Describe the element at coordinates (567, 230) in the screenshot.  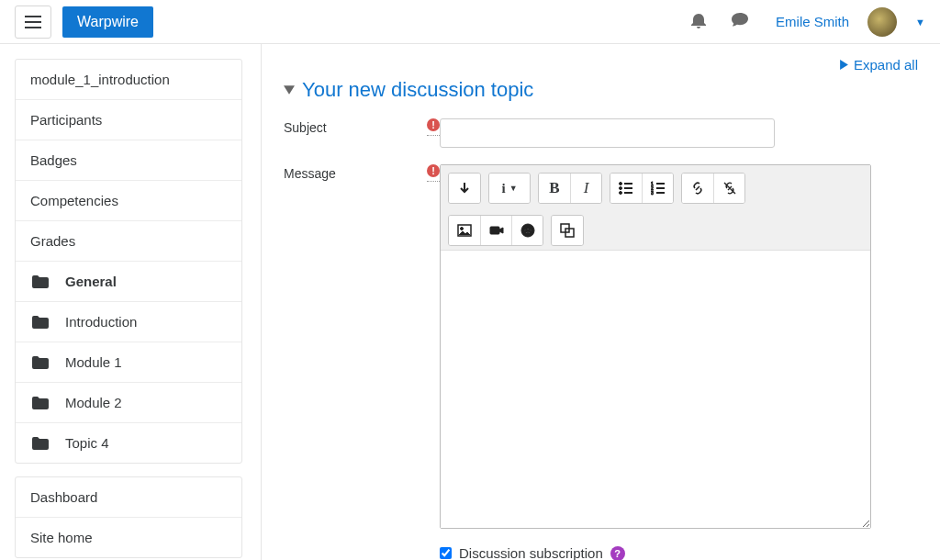
I see `toolbar-embed-button` at that location.